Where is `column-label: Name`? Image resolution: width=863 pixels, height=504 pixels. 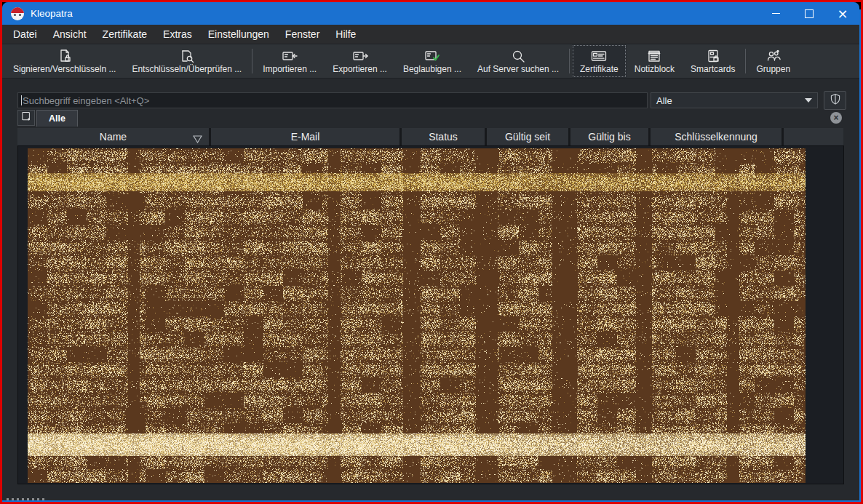 column-label: Name is located at coordinates (114, 137).